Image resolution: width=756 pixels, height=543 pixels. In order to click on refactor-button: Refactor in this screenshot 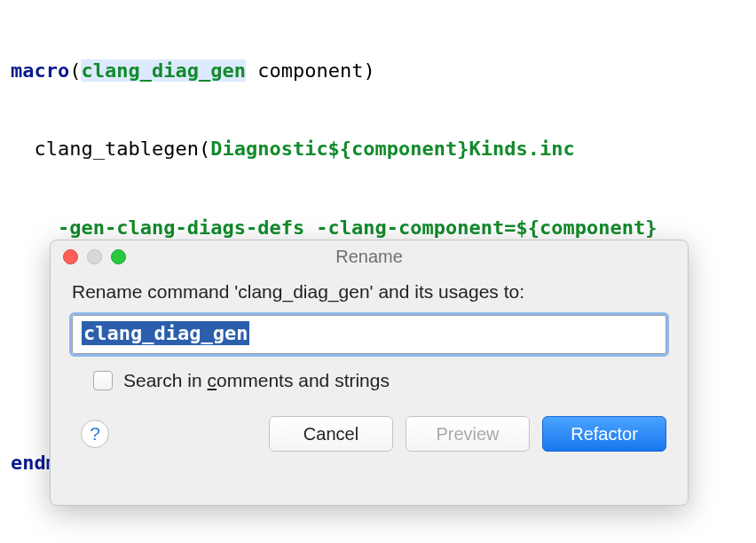, I will do `click(604, 434)`.